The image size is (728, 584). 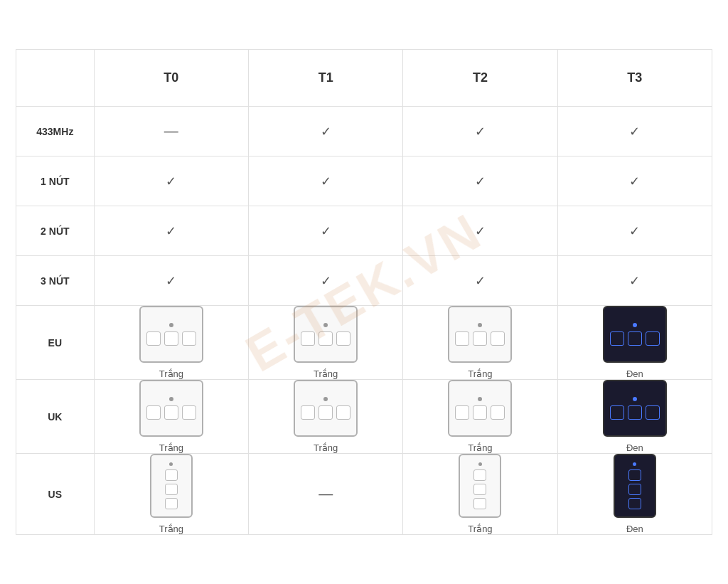 I want to click on switch-uk-dark, so click(x=635, y=408).